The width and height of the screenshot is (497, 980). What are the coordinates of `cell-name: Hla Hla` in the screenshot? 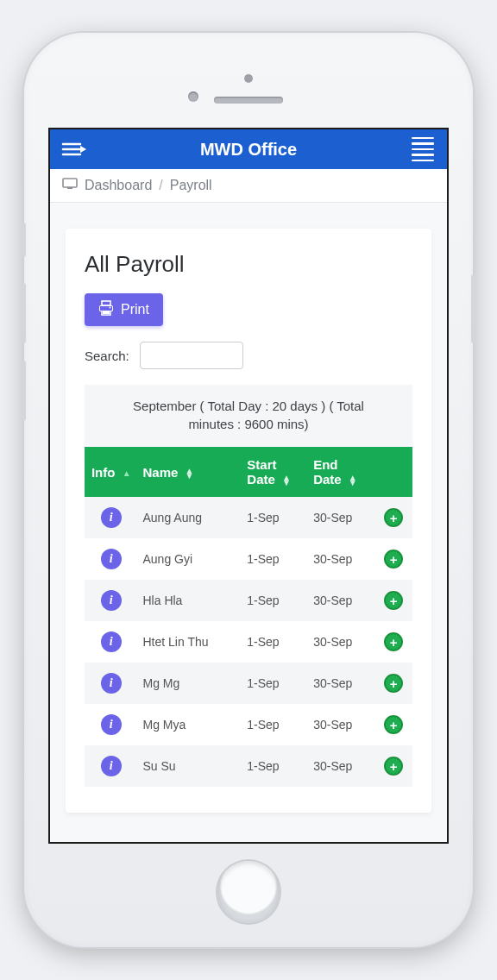 It's located at (190, 600).